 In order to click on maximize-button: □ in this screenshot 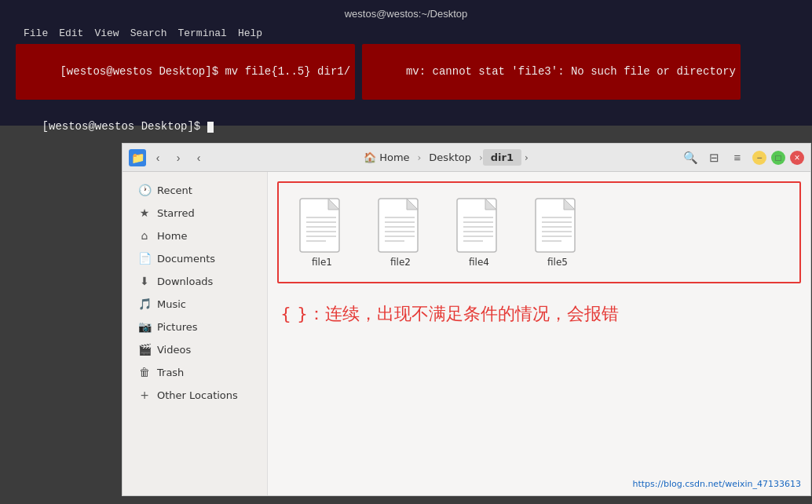, I will do `click(778, 158)`.